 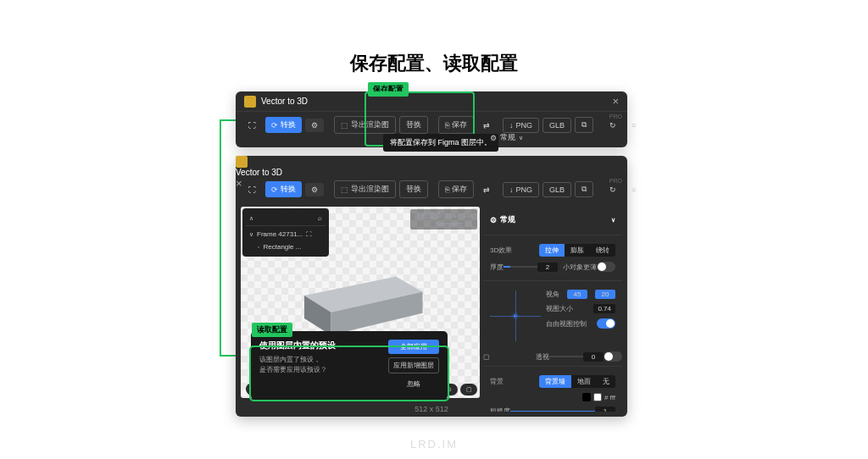 What do you see at coordinates (598, 397) in the screenshot?
I see `color-white` at bounding box center [598, 397].